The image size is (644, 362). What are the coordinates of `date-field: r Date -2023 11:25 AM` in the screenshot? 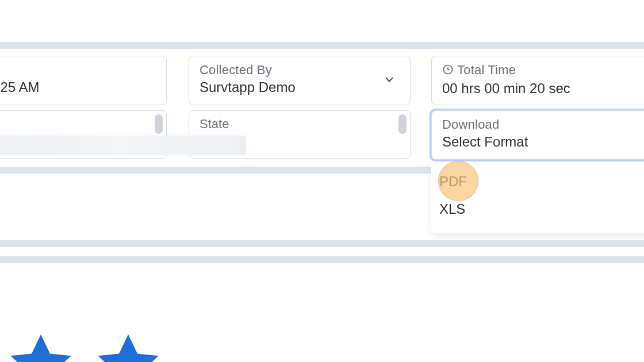 It's located at (83, 80).